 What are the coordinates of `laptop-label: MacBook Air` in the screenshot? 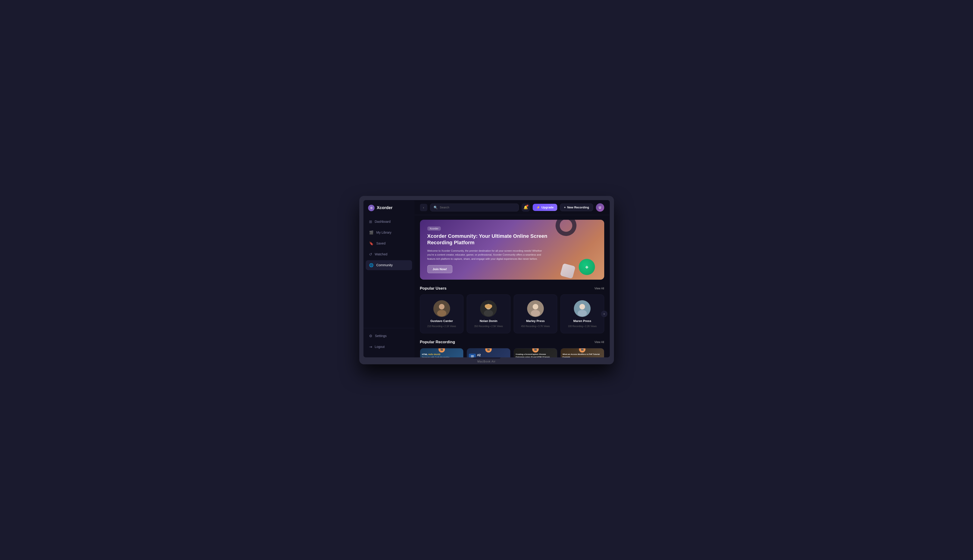 It's located at (486, 362).